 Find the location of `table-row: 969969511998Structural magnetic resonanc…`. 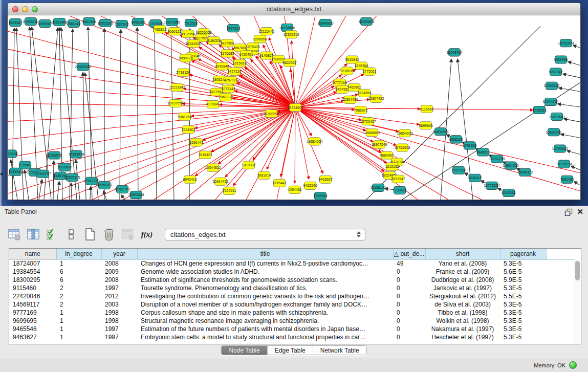

table-row: 969969511998Structural magnetic resonanc… is located at coordinates (292, 321).